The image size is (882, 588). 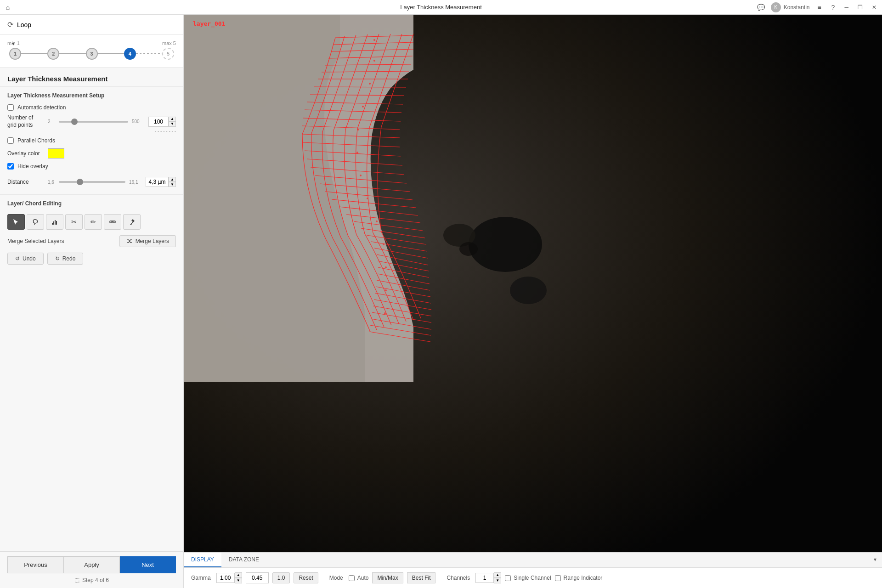 I want to click on gamma-down: ▼, so click(x=238, y=581).